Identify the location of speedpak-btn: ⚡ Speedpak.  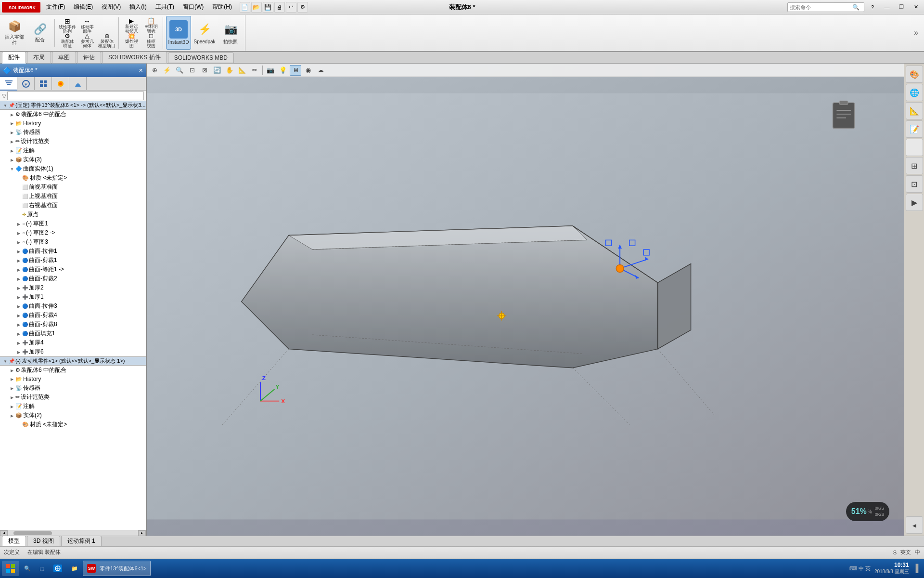
(205, 33).